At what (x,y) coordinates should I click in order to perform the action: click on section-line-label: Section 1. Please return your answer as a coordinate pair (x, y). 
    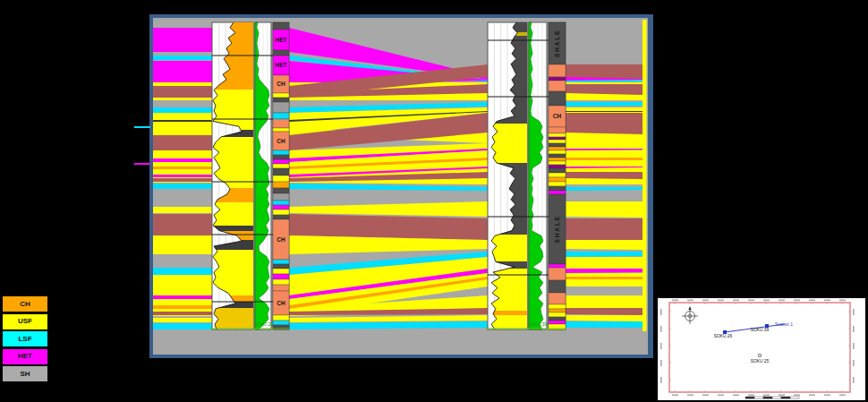
    Looking at the image, I should click on (784, 324).